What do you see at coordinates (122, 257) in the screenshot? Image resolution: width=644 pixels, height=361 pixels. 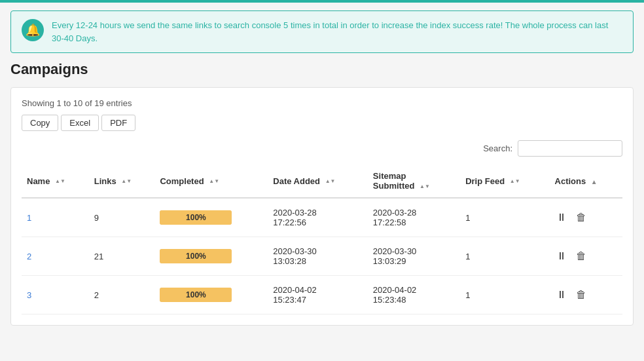 I see `cell-links: 21` at bounding box center [122, 257].